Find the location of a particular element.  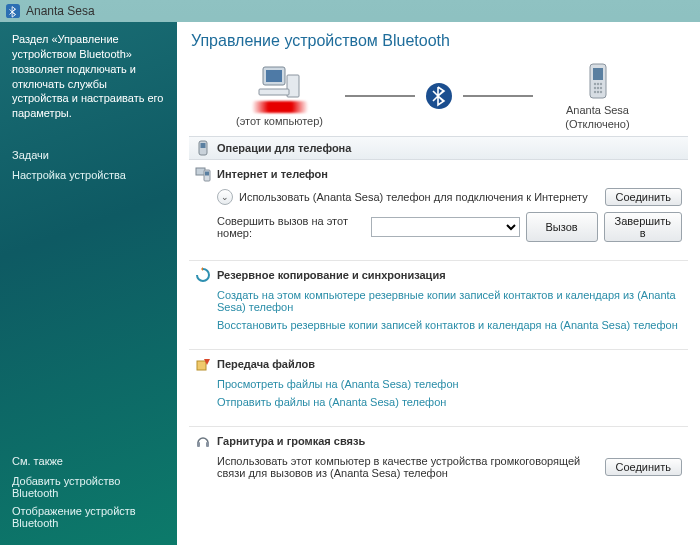

call-button: Вызов is located at coordinates (562, 227).